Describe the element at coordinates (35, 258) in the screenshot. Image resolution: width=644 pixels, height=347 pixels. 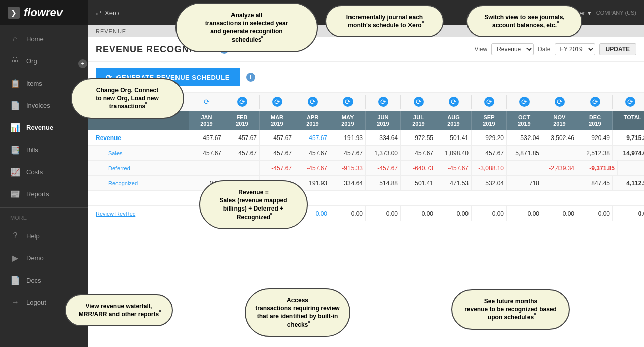
I see `sidebar-label-demo: Demo` at that location.